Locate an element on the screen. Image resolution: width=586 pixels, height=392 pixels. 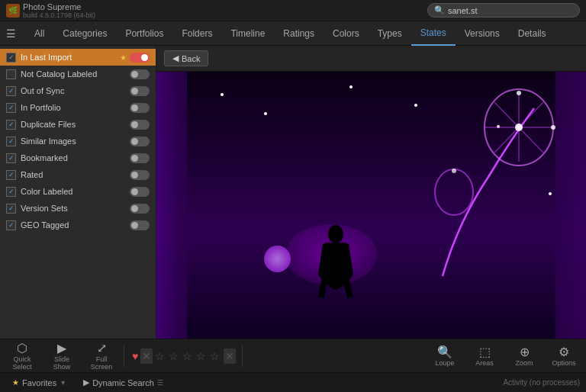
toggle-in-portfolio is located at coordinates (140, 108).